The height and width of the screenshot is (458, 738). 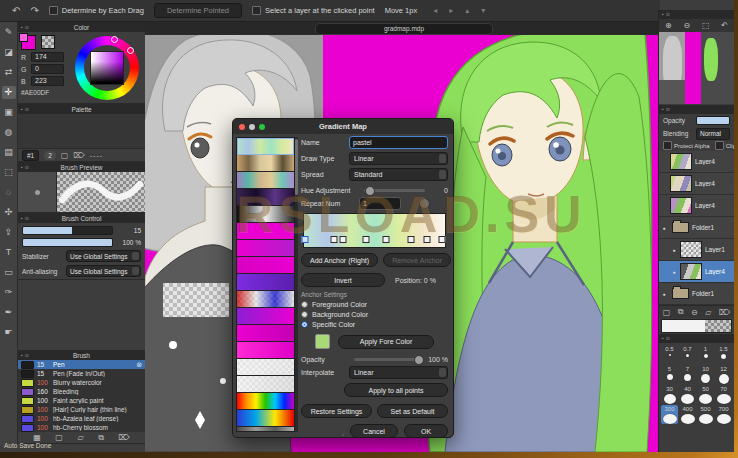 I want to click on b-value-field: 223, so click(x=48, y=81).